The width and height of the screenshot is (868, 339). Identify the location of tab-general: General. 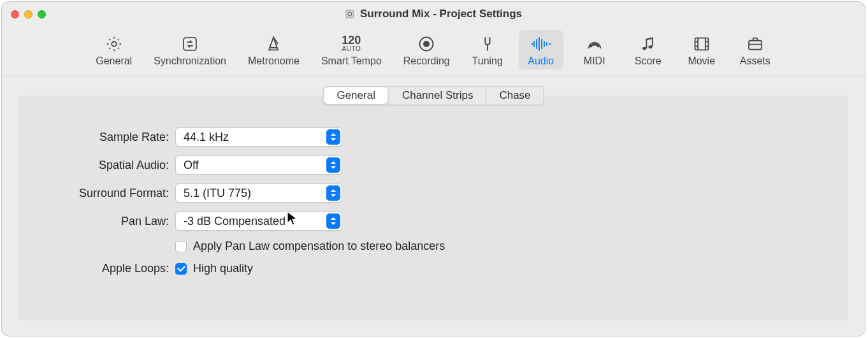
(356, 96).